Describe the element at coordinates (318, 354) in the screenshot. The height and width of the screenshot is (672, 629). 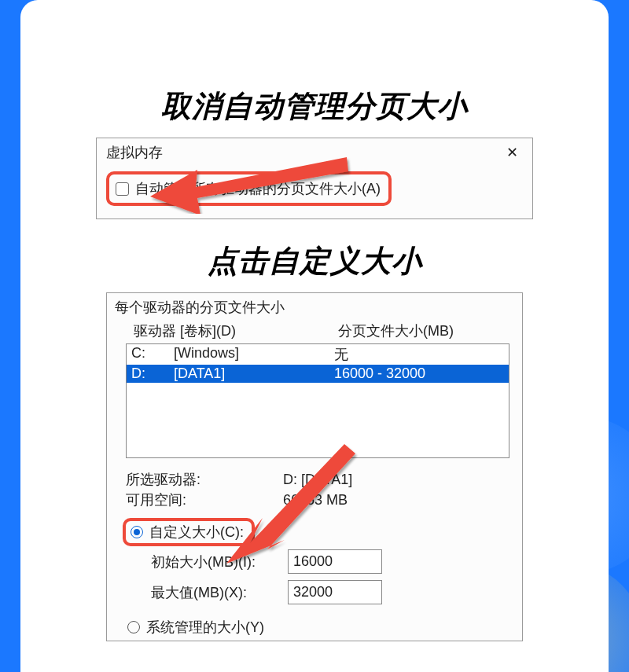
I see `drive-row: C: [Windows] 无` at that location.